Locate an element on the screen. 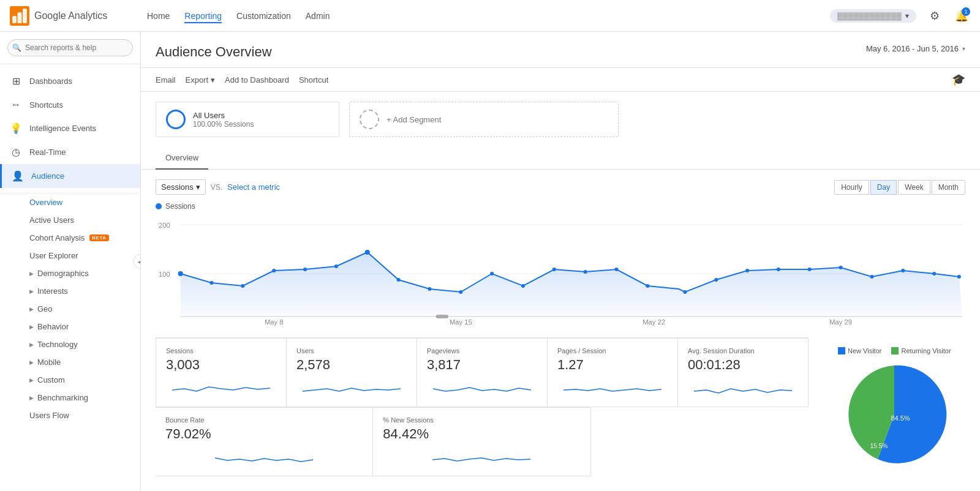  sidebar-sub-cohort-analysis: Cohort Analysis BETA is located at coordinates (85, 238).